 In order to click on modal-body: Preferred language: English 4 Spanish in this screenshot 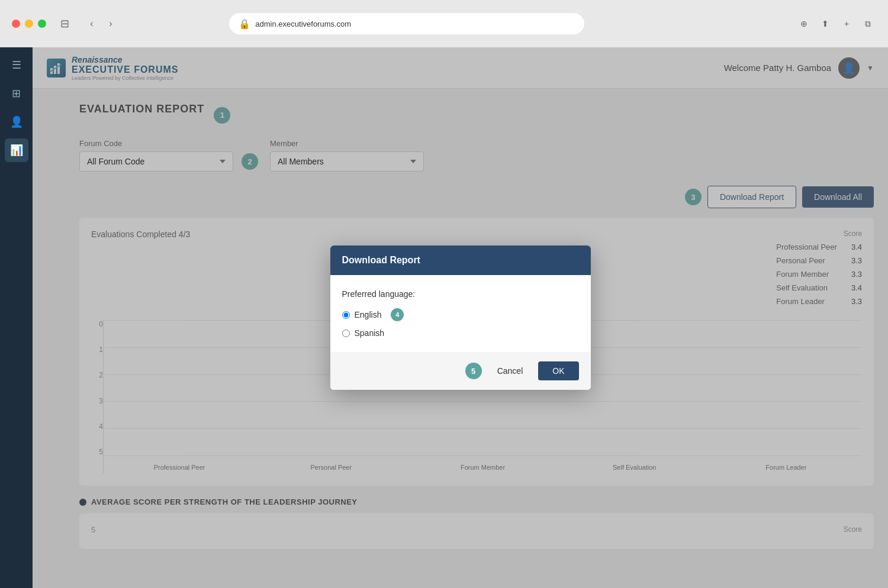, I will do `click(461, 314)`.